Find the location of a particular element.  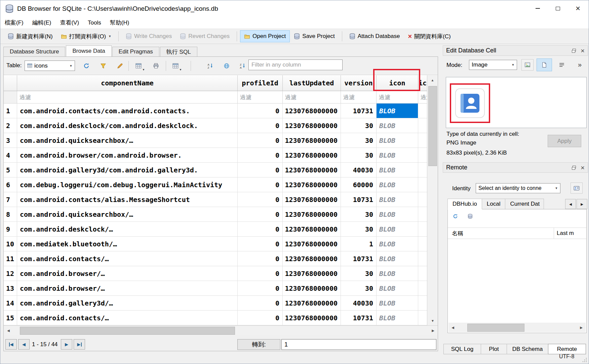

table-row: 10 com.mediatek.bluetooth/… 0 1230768000… is located at coordinates (215, 244).